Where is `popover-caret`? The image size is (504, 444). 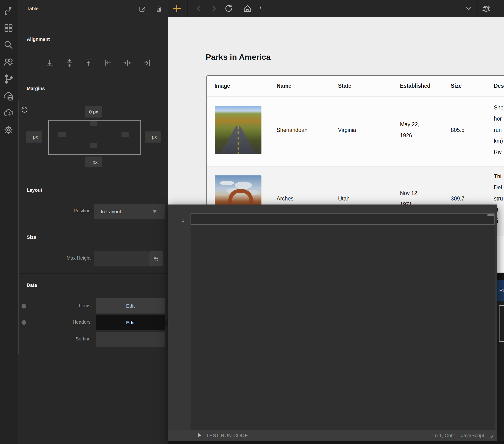
popover-caret is located at coordinates (166, 323).